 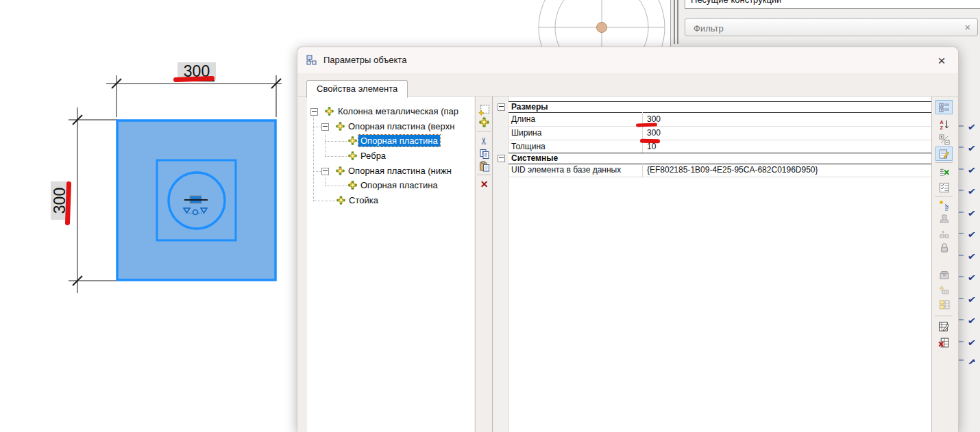 I want to click on archive-button, so click(x=944, y=275).